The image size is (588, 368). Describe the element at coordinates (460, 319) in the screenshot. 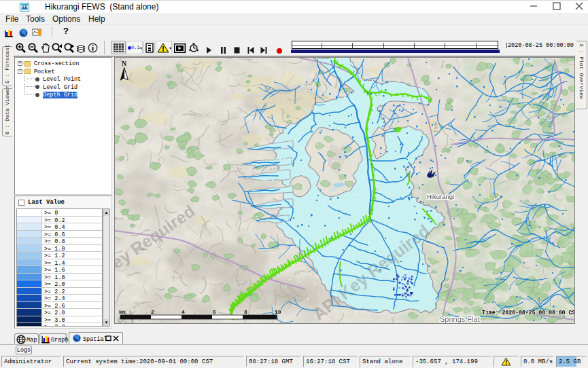

I see `svg-text: Springs Flat` at that location.